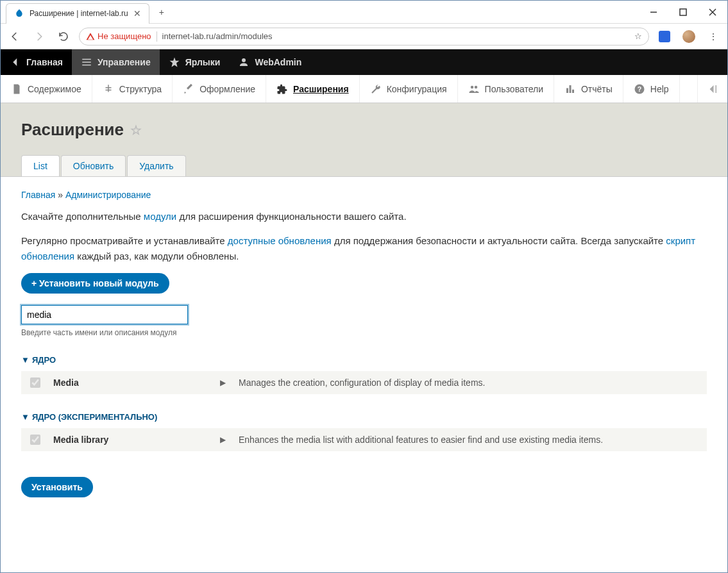 The image size is (728, 573). I want to click on collapse-icon, so click(713, 89).